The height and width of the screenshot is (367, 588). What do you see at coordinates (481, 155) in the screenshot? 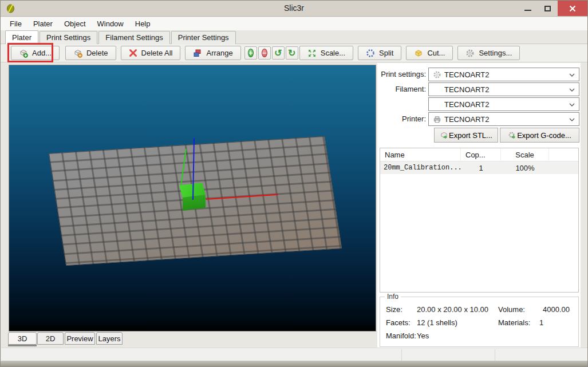
I see `column-header-copies: Cop...` at bounding box center [481, 155].